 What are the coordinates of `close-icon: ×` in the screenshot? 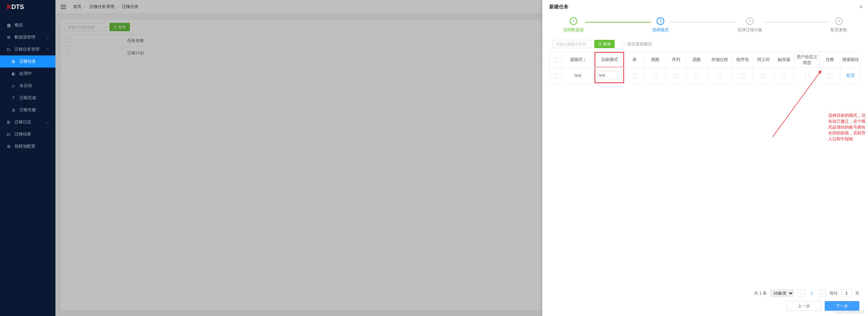 It's located at (861, 7).